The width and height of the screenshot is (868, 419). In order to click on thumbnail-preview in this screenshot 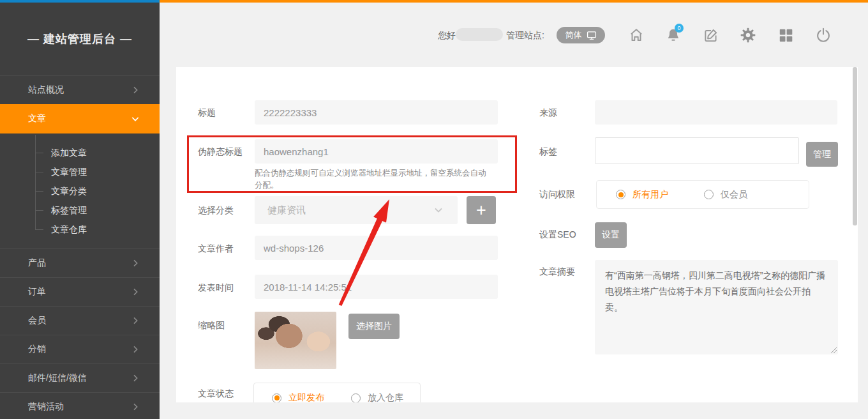, I will do `click(296, 340)`.